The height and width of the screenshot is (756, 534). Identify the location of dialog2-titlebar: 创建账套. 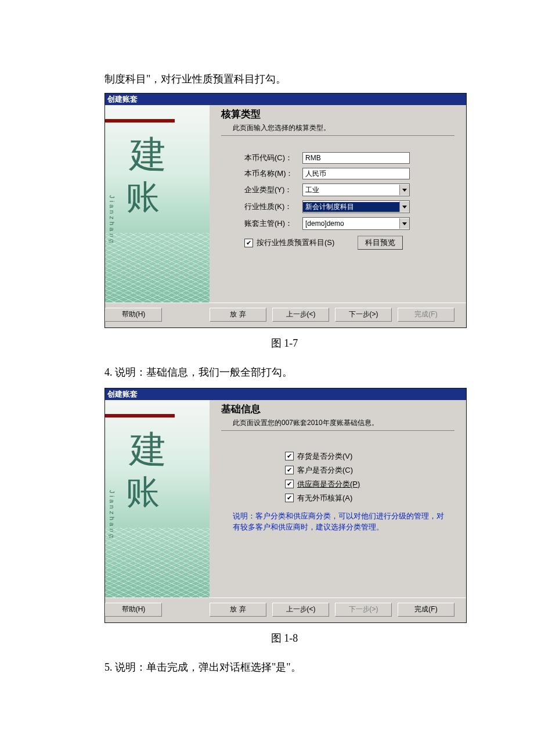
(286, 394).